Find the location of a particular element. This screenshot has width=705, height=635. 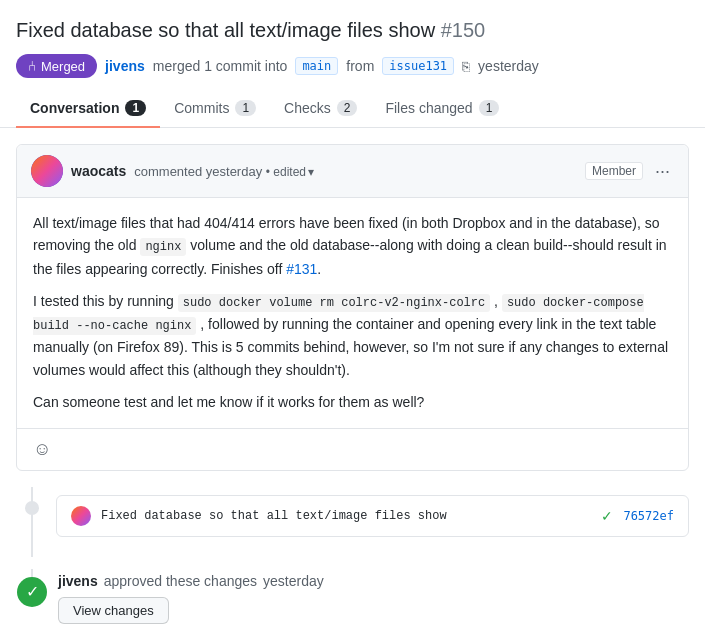

edited-indicator: • edited ▾ is located at coordinates (290, 172).